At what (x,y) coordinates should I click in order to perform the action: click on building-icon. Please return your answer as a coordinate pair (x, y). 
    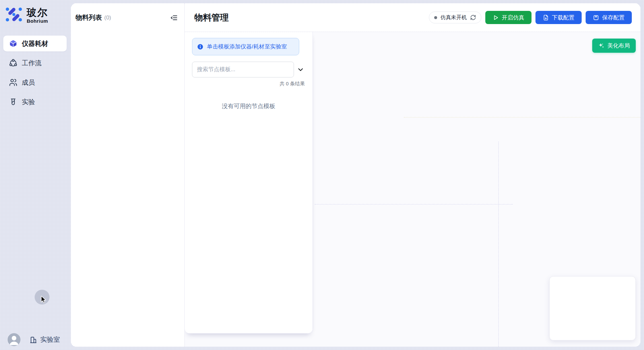
    Looking at the image, I should click on (33, 340).